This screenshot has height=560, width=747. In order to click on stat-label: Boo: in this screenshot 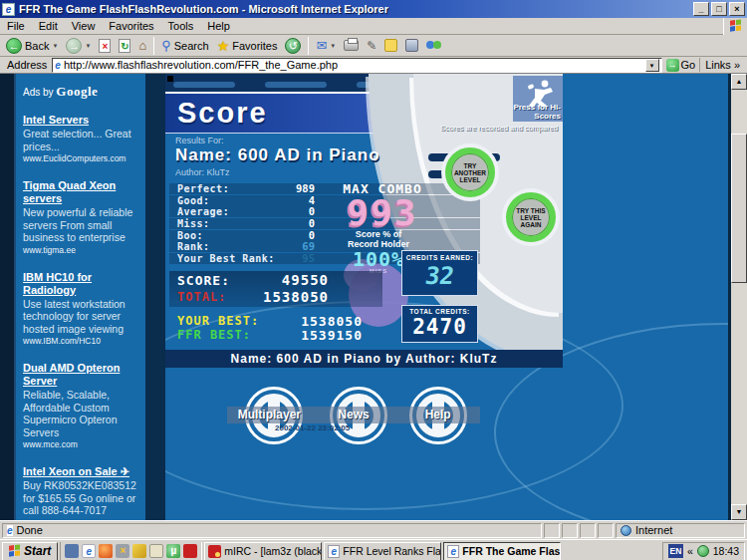, I will do `click(190, 235)`.